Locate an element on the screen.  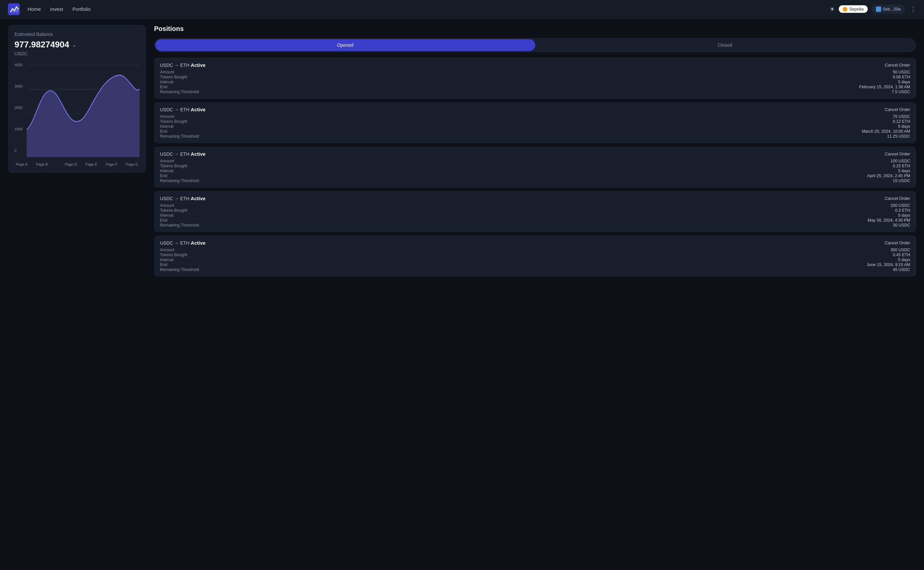
threshold-value-3: 30 USDC is located at coordinates (901, 225).